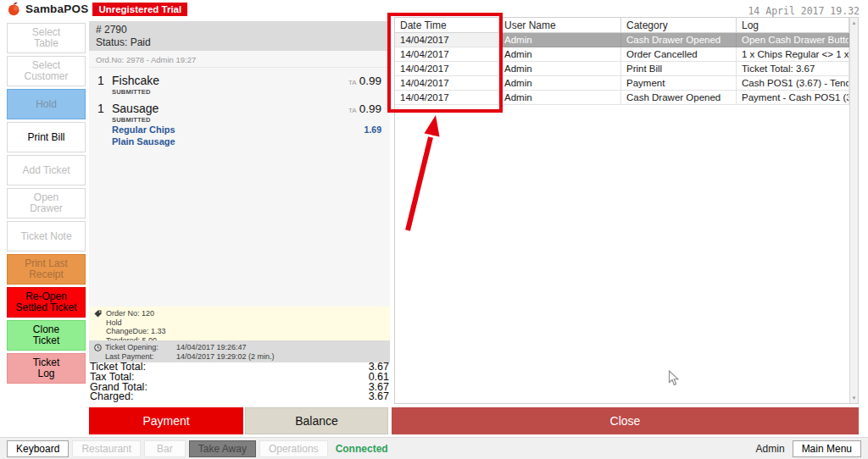 This screenshot has height=459, width=868. What do you see at coordinates (793, 25) in the screenshot?
I see `column-header-log: Log` at bounding box center [793, 25].